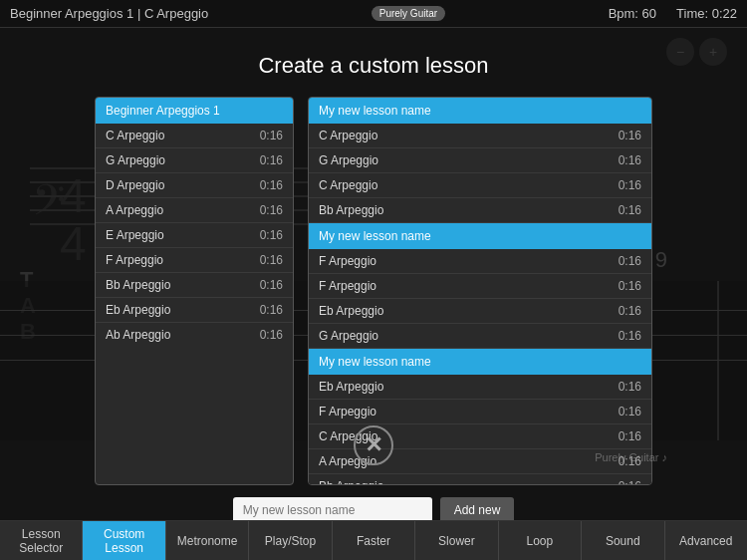  Describe the element at coordinates (632, 14) in the screenshot. I see `bpm-display: Bpm: 60` at that location.